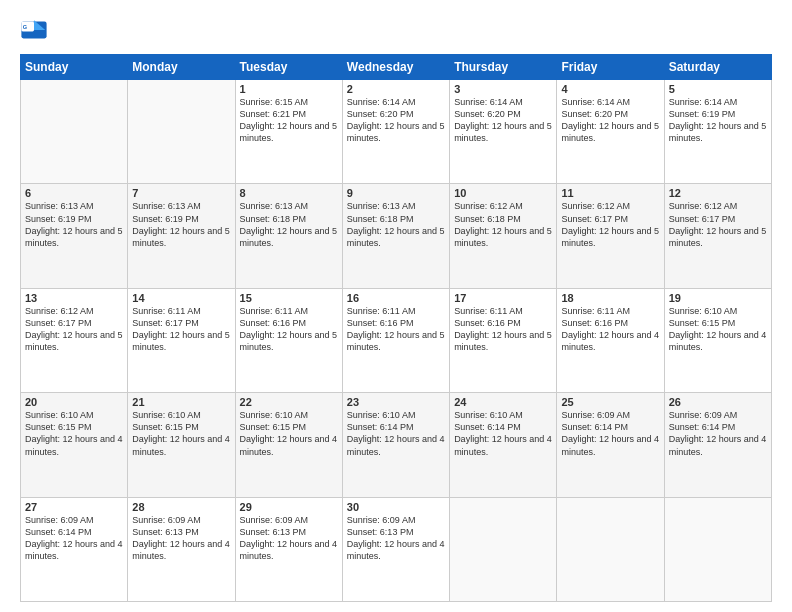 The height and width of the screenshot is (612, 792). What do you see at coordinates (289, 89) in the screenshot?
I see `day-number: 1` at bounding box center [289, 89].